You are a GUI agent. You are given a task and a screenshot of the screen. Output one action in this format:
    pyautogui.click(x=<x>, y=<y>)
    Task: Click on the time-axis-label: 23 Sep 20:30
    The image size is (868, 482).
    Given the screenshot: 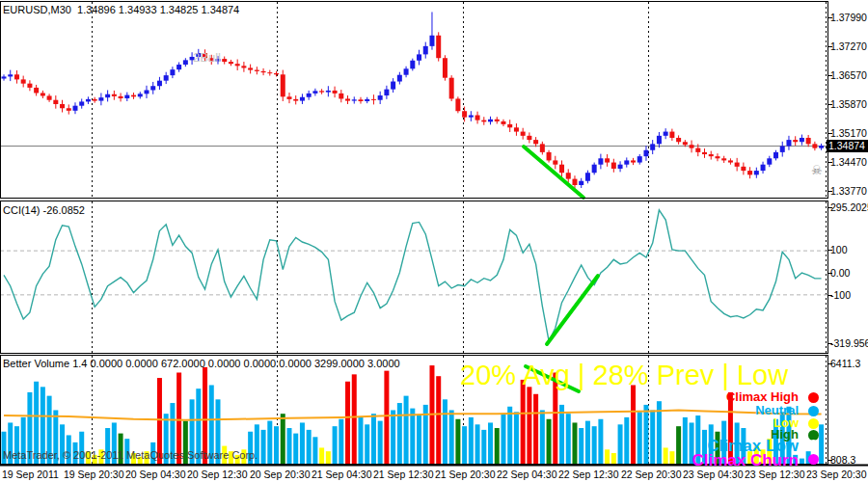 What is the action you would take?
    pyautogui.click(x=836, y=474)
    